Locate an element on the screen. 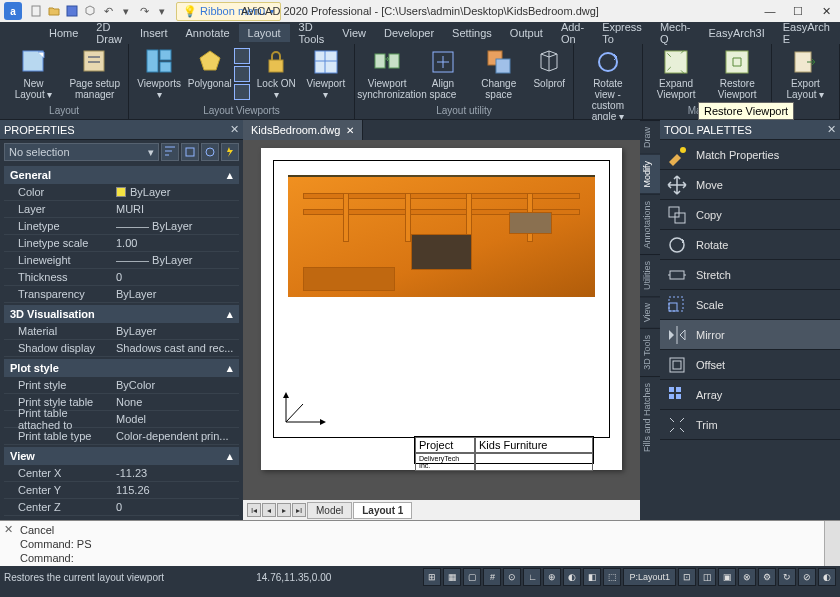  status-btn-r5: ↻ is located at coordinates (787, 577).